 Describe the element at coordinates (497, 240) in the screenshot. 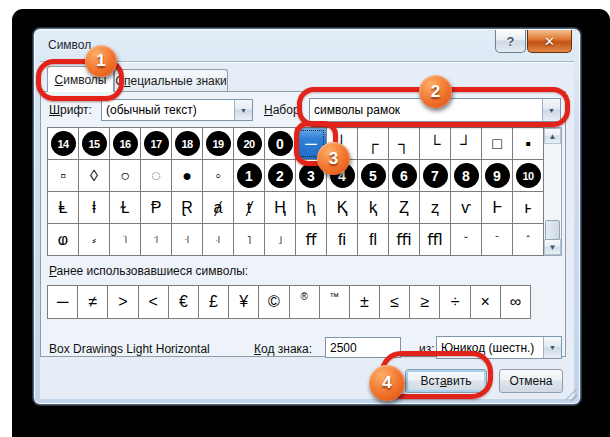

I see `symbol-cell: ˉ` at that location.